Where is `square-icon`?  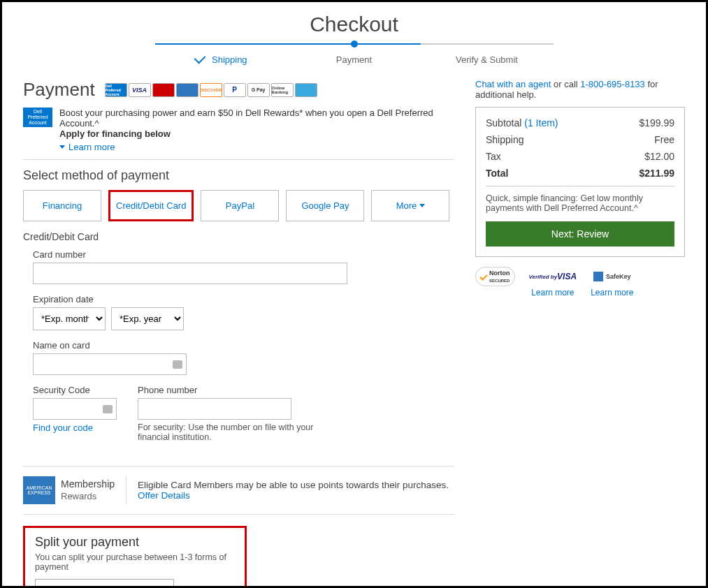
square-icon is located at coordinates (598, 277).